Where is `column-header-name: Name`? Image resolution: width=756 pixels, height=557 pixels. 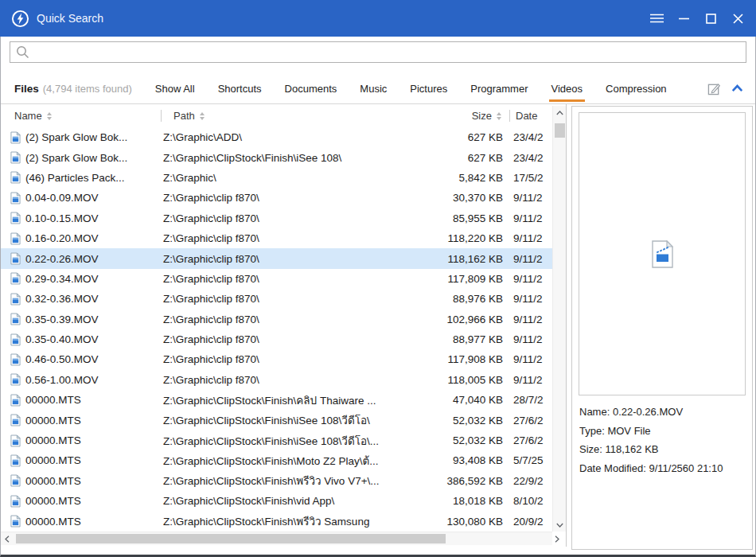
column-header-name: Name is located at coordinates (33, 116).